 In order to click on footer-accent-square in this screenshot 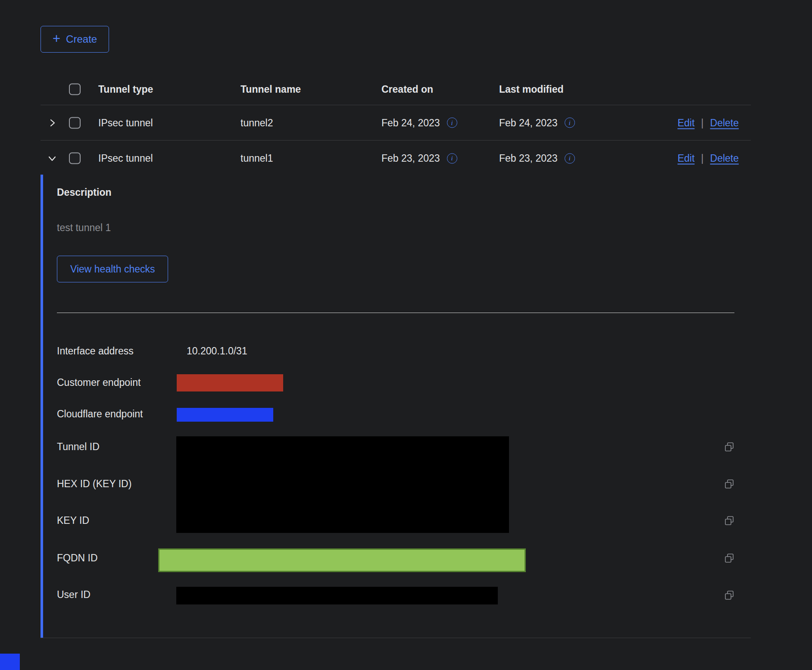, I will do `click(10, 662)`.